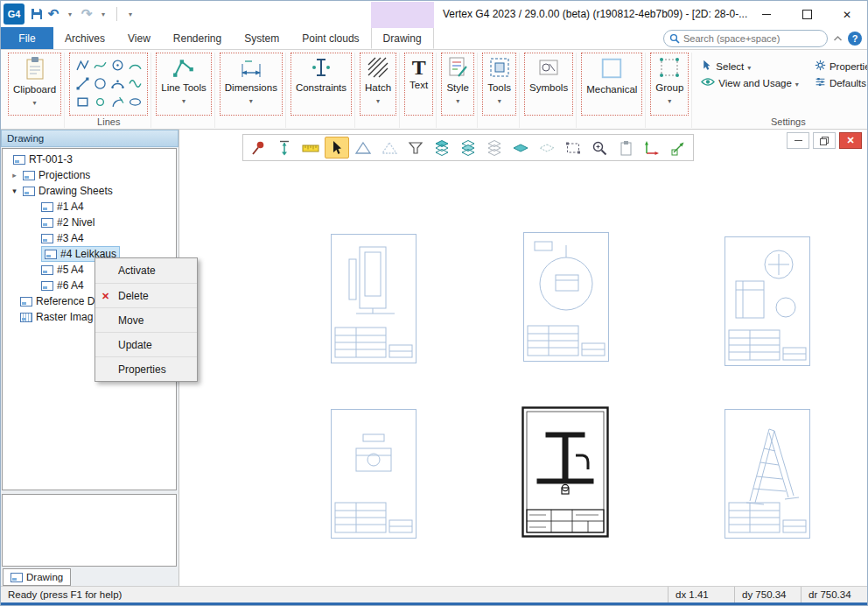 The width and height of the screenshot is (868, 606). Describe the element at coordinates (117, 65) in the screenshot. I see `circle-center-icon` at that location.